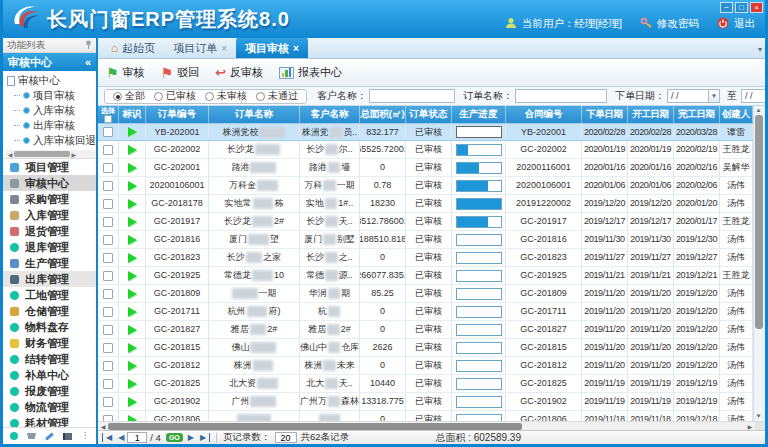 This screenshot has height=447, width=768. I want to click on tab-overflow-icon: ▾, so click(760, 50).